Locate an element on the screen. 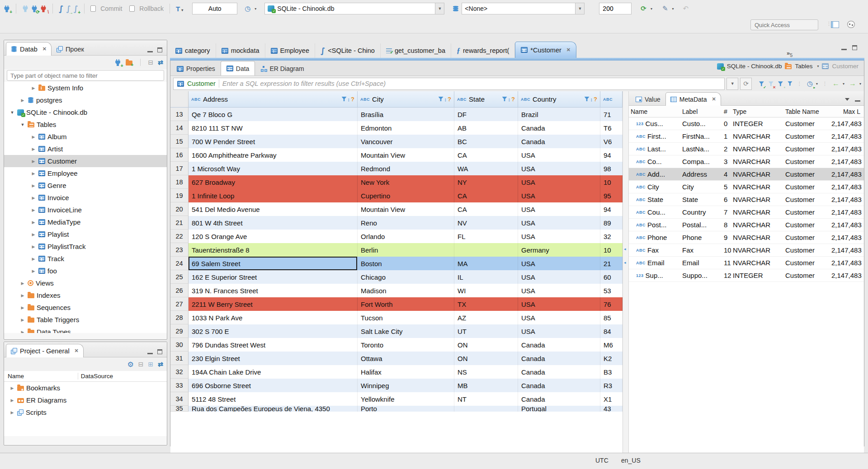 This screenshot has width=868, height=469. cell-postalcode: R3 is located at coordinates (611, 385).